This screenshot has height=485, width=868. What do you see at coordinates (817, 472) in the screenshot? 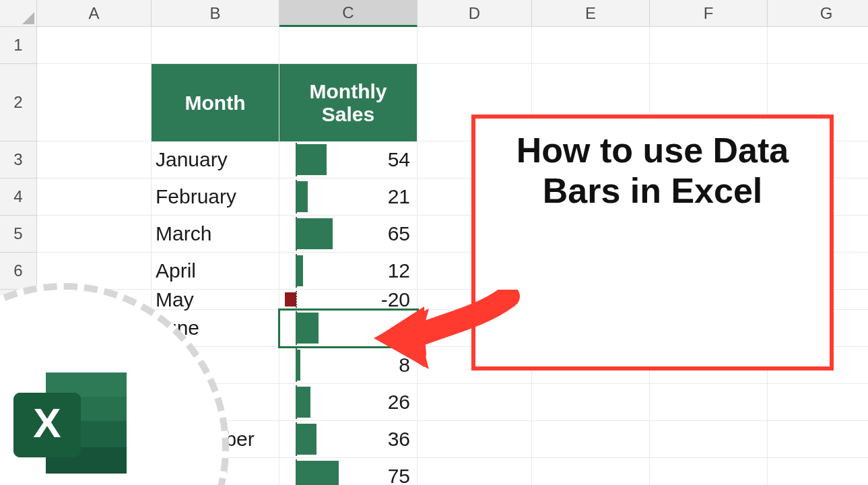
I see `cell-G12` at bounding box center [817, 472].